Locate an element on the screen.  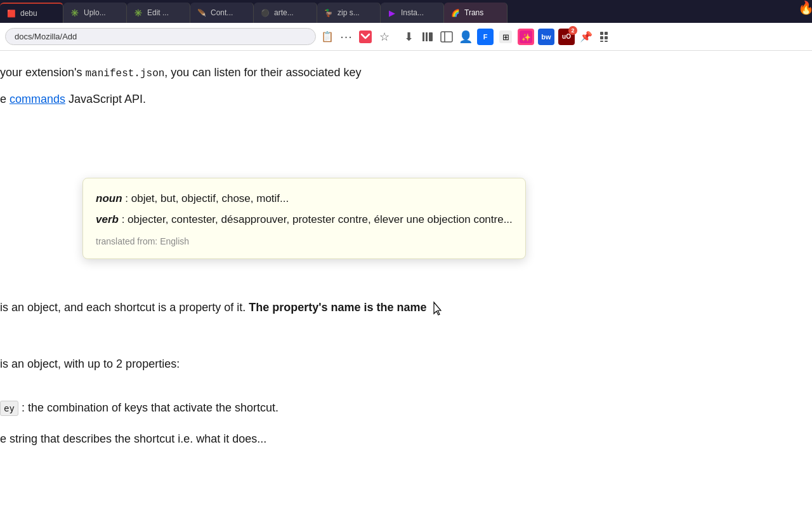
tab-cont-icon: 🪶 is located at coordinates (202, 13).